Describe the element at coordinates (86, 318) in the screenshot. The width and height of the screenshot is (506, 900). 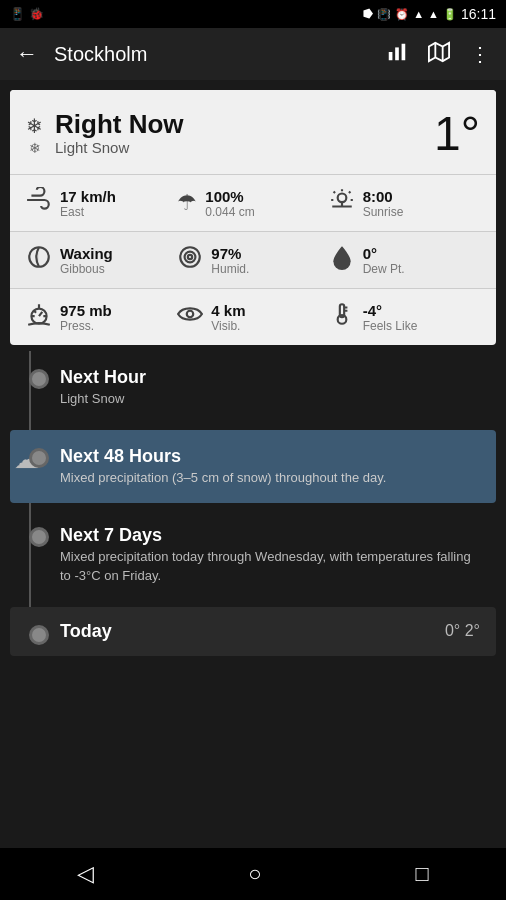
I see `pressure-text: 975 mb Press.` at that location.